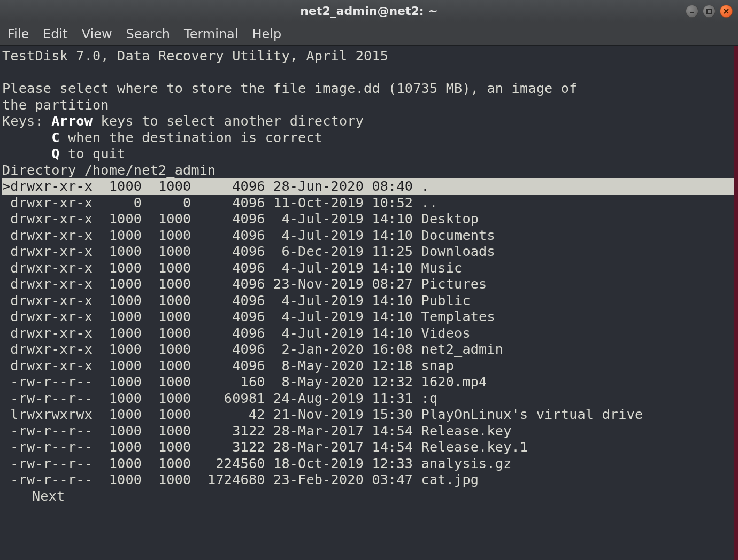 The height and width of the screenshot is (560, 738). What do you see at coordinates (368, 480) in the screenshot?
I see `file-row: -rw-r--r-- 1000 1000 1724680 23-Feb-2020…` at bounding box center [368, 480].